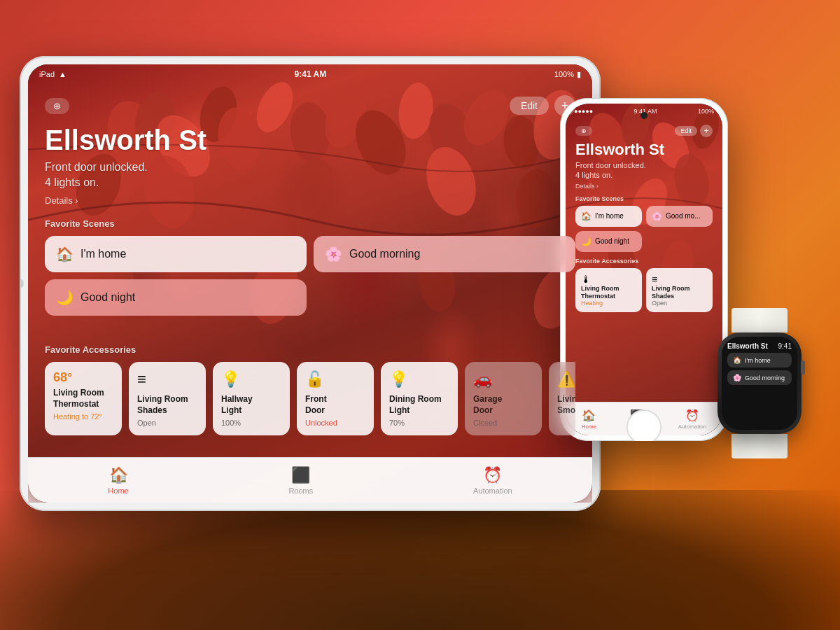 The height and width of the screenshot is (630, 840). What do you see at coordinates (785, 346) in the screenshot?
I see `watch-time: 9:41` at bounding box center [785, 346].